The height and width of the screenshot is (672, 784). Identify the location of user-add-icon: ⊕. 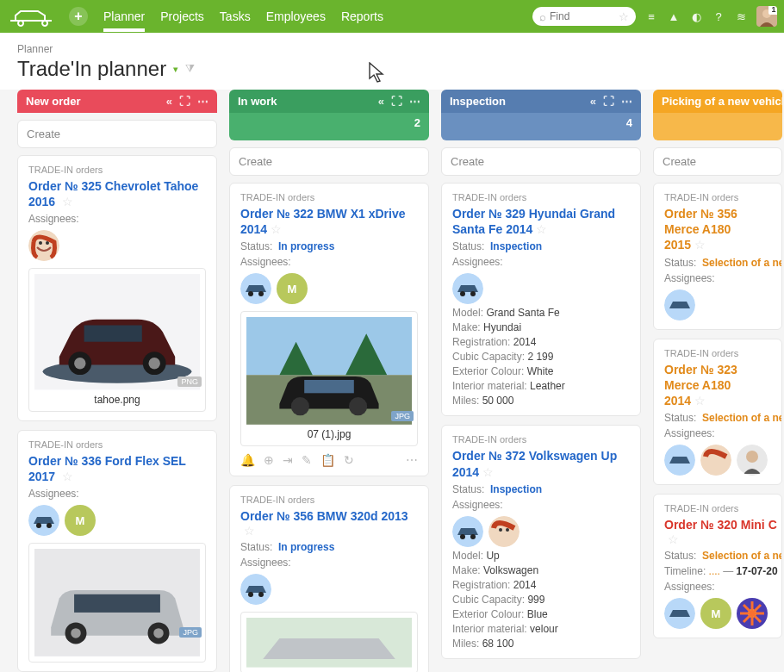
(269, 460).